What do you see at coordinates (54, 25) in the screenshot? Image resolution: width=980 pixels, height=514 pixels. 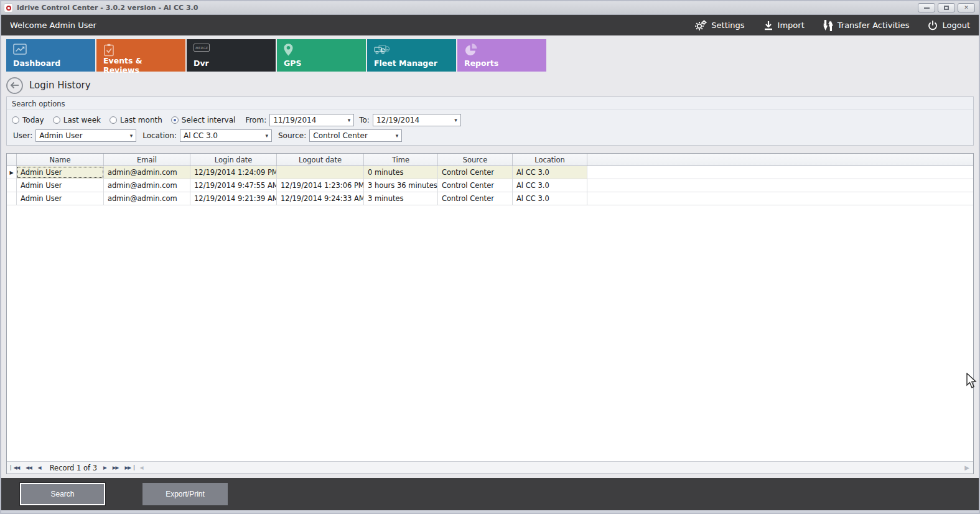 I see `welcome-text: Welcome Admin User` at bounding box center [54, 25].